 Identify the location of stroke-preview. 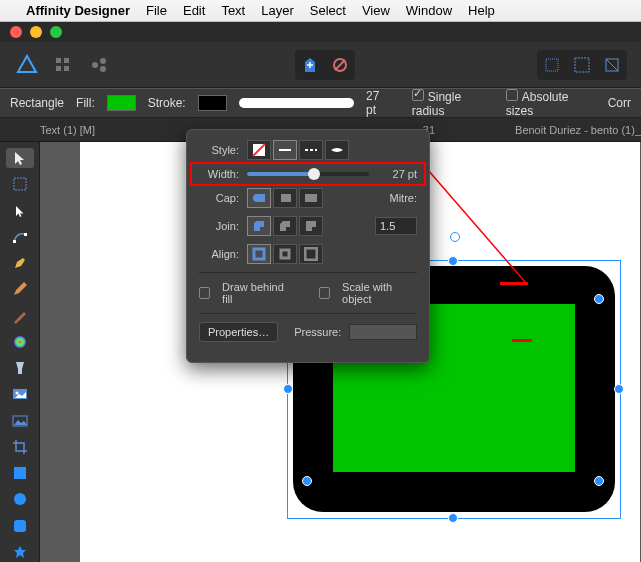
(296, 103).